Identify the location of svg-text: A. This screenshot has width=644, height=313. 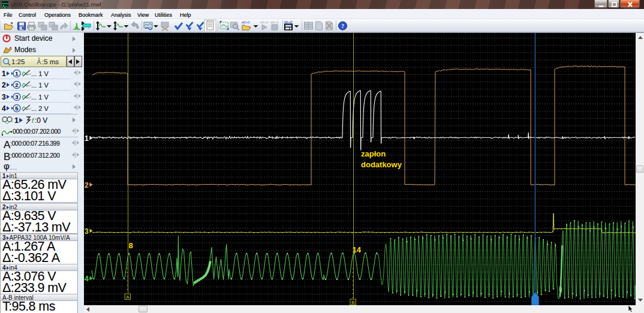
(128, 297).